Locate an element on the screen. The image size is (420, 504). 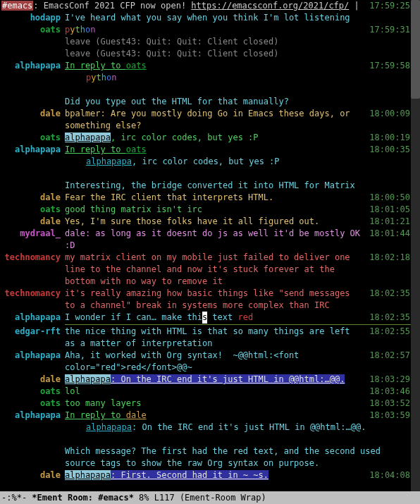
message-body: good thing matrix isn't irc is located at coordinates (214, 210).